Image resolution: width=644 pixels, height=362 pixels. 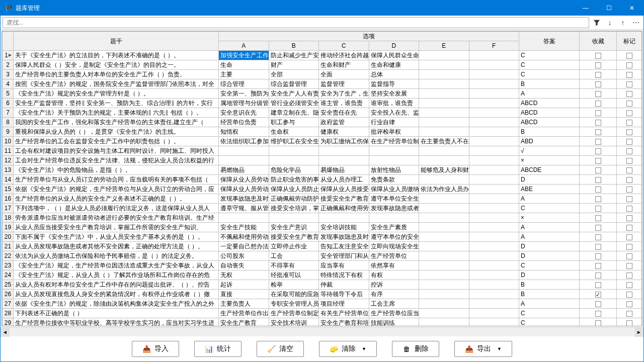 What do you see at coordinates (344, 94) in the screenshot?
I see `opt-c-cell: 安全为了生产，生` at bounding box center [344, 94].